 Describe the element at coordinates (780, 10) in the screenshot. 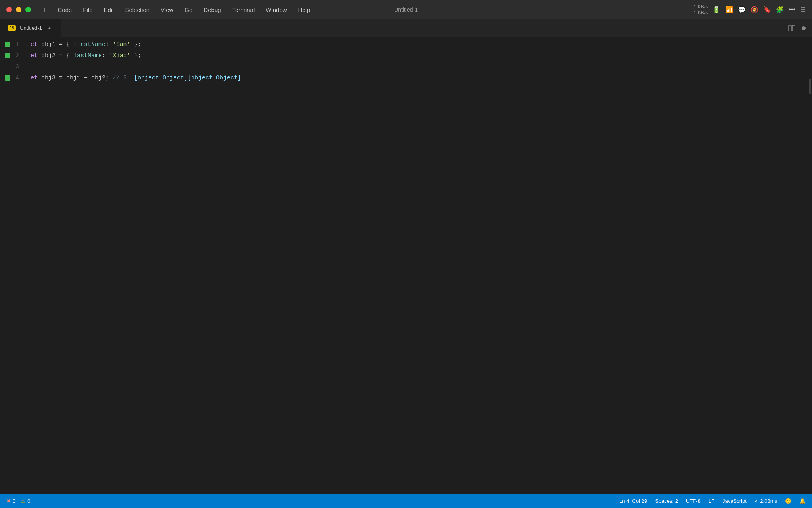

I see `extensions-icon: 🧩` at that location.